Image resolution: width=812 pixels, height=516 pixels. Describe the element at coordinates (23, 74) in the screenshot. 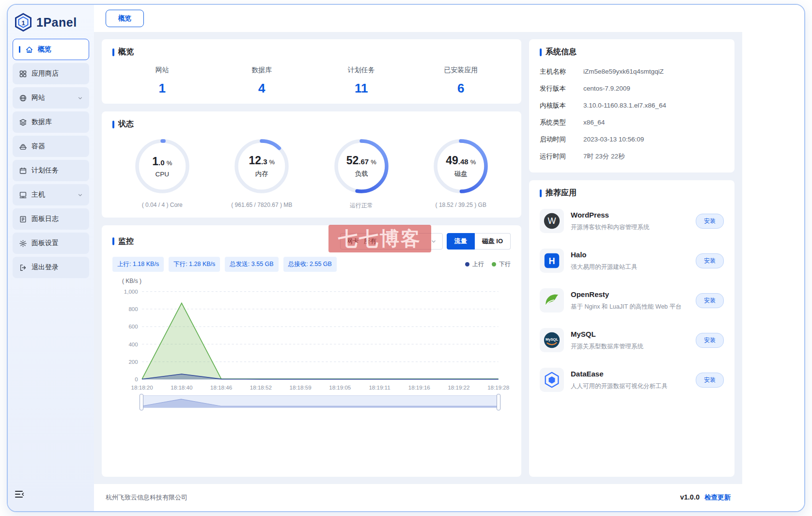

I see `app-grid-icon` at that location.